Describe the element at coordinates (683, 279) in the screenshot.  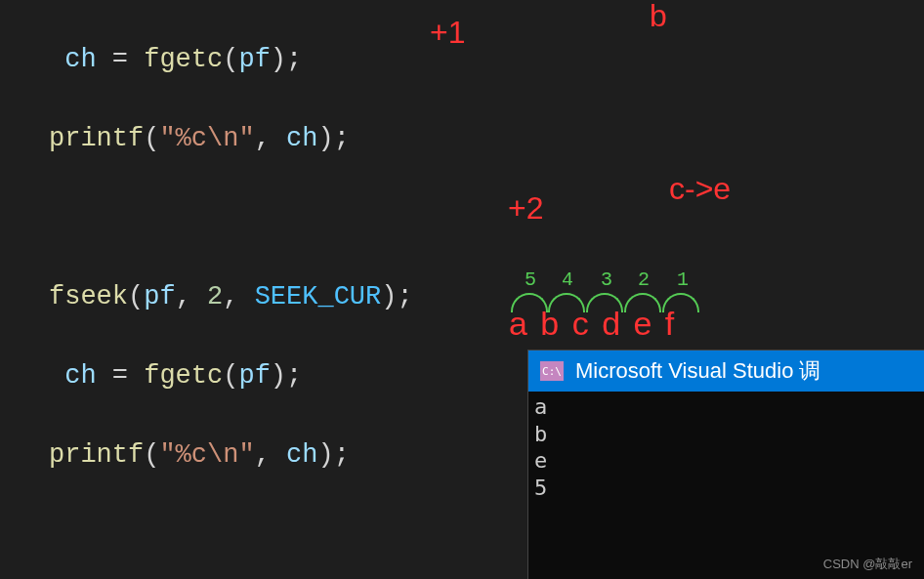
I see `arc-number: 1` at that location.